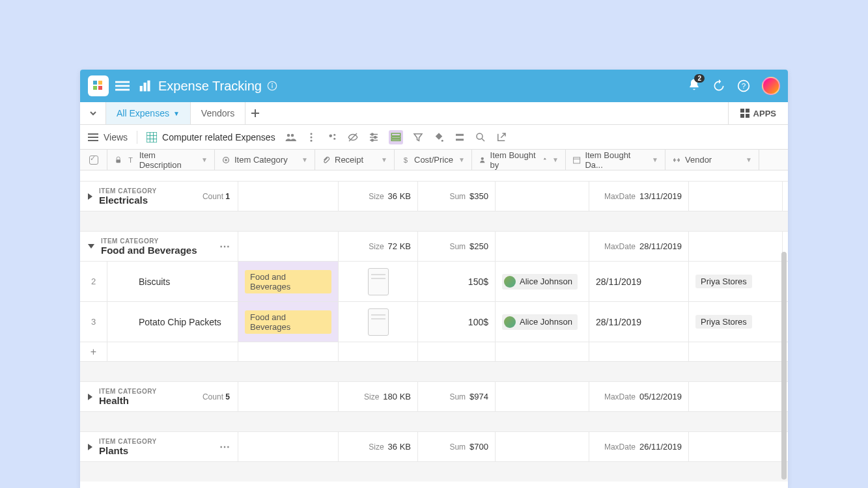  Describe the element at coordinates (93, 113) in the screenshot. I see `collapse-button` at that location.